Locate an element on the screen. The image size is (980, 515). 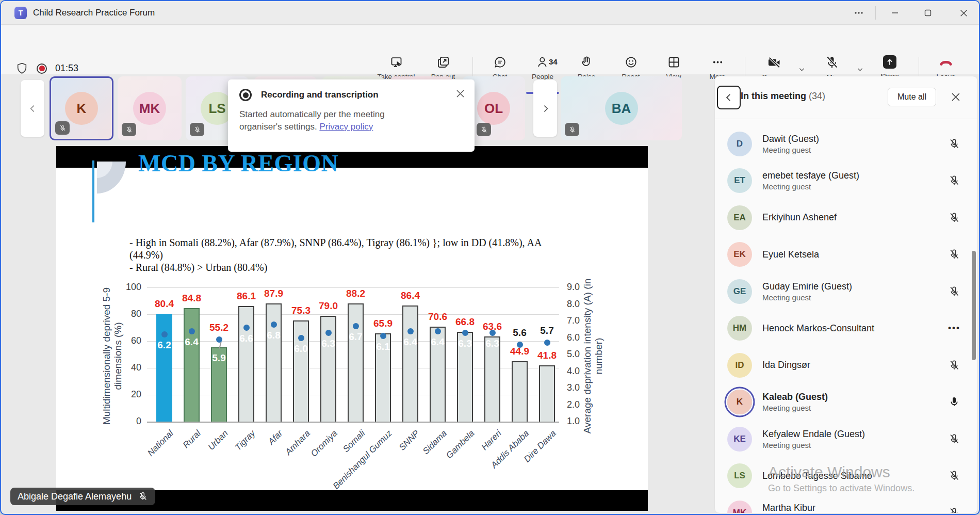
avatar: HM is located at coordinates (740, 328).